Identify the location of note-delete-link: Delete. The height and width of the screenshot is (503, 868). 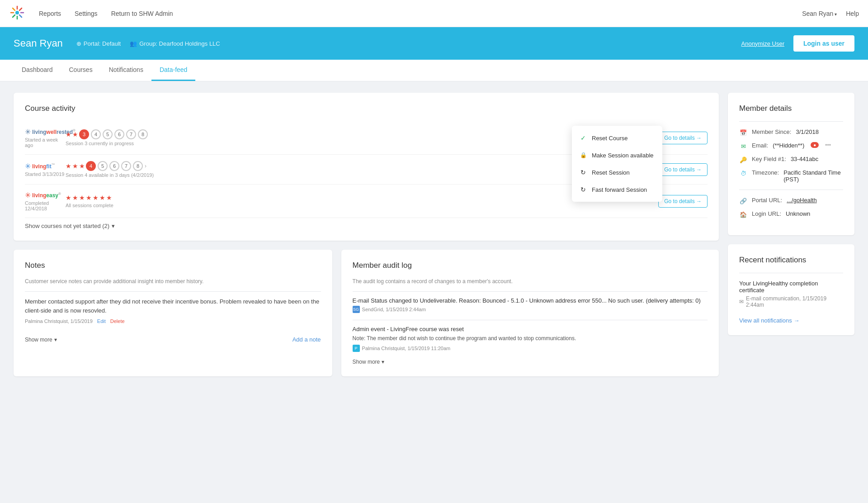
(118, 321).